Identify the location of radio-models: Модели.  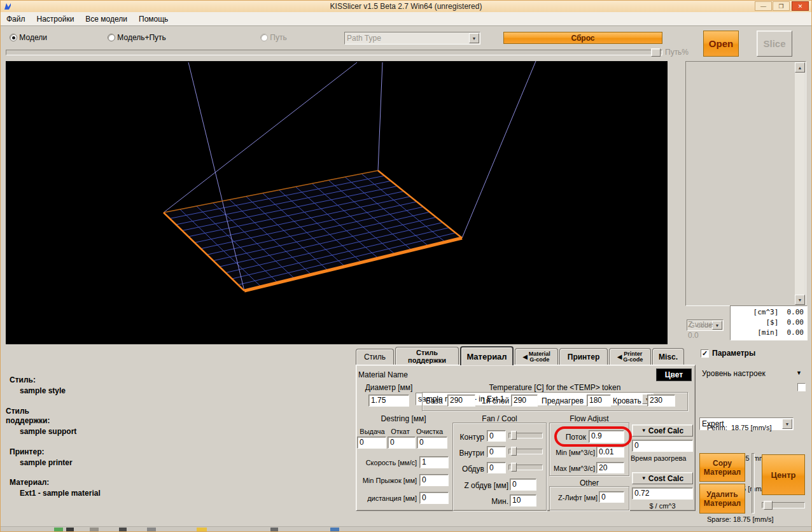
(28, 38).